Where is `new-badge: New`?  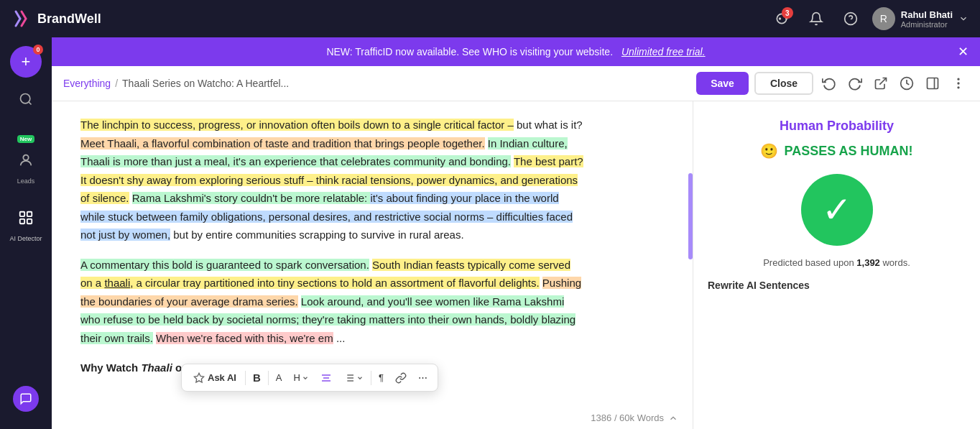 new-badge: New is located at coordinates (26, 139).